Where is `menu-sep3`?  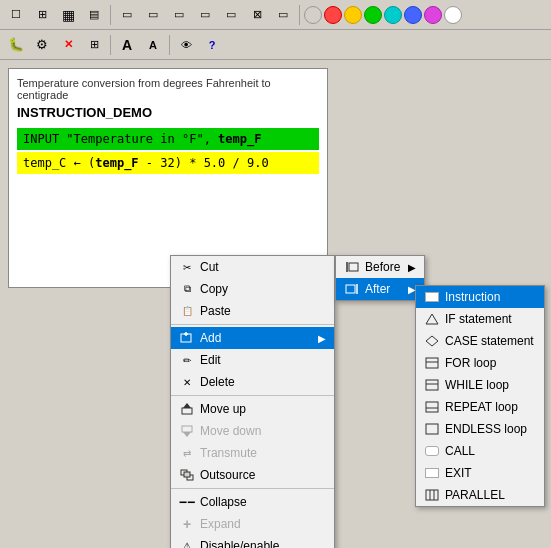 menu-sep3 is located at coordinates (252, 488).